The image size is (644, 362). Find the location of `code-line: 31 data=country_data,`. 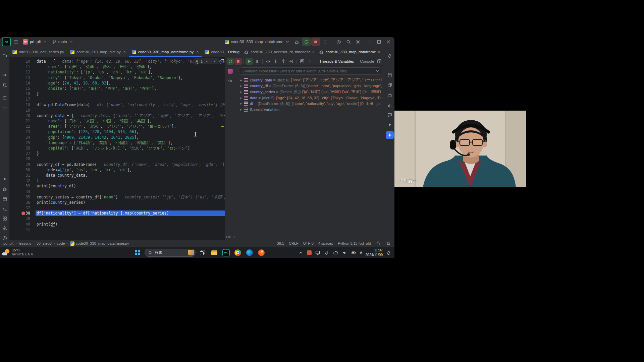

code-line: 31 data=country_data, is located at coordinates (117, 175).